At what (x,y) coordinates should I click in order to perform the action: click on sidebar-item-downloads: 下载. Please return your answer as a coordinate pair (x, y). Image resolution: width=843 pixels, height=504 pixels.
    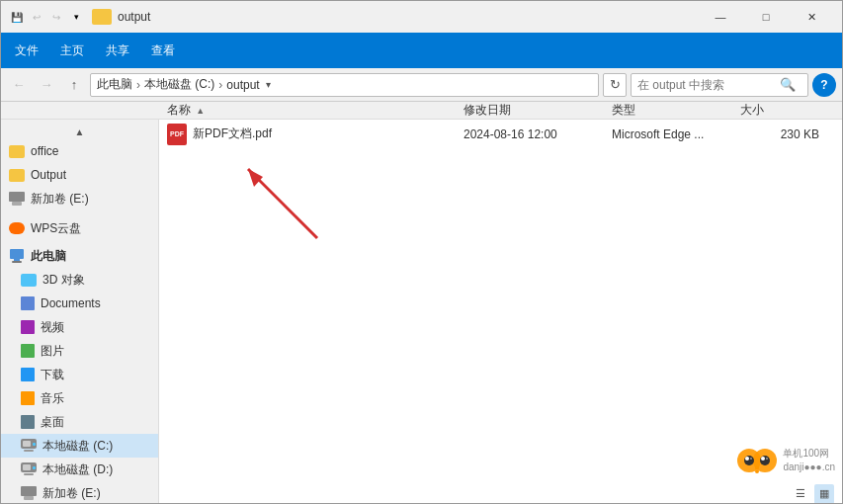
    Looking at the image, I should click on (79, 375).